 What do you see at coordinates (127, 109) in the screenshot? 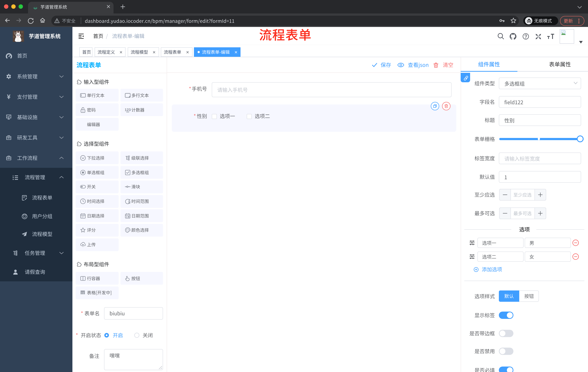
I see `svg-text: 123` at bounding box center [127, 109].